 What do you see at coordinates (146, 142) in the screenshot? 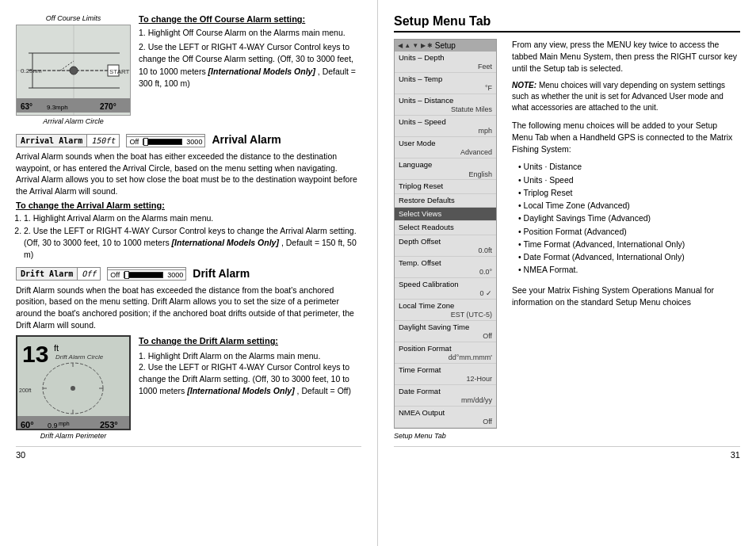
I see `arrival-slider-thumb` at bounding box center [146, 142].